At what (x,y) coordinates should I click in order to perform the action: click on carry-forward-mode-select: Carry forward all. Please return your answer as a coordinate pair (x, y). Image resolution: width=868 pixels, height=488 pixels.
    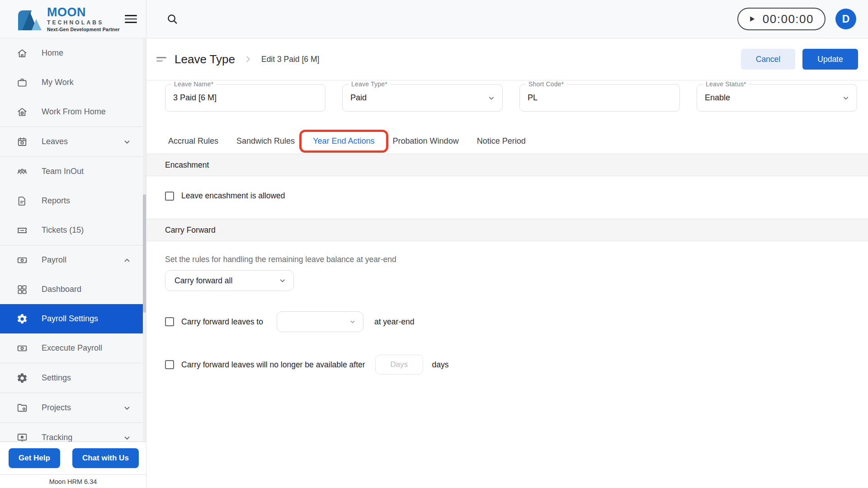
    Looking at the image, I should click on (230, 281).